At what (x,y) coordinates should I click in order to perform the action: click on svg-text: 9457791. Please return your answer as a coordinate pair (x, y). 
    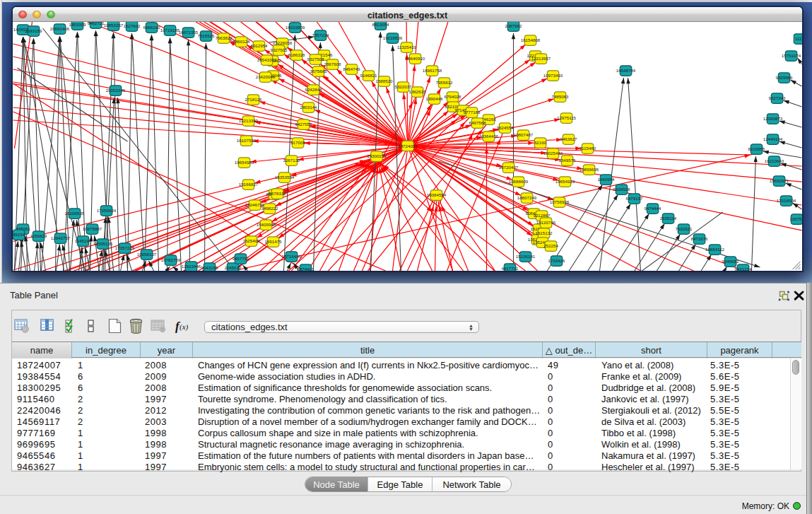
    Looking at the image, I should click on (240, 259).